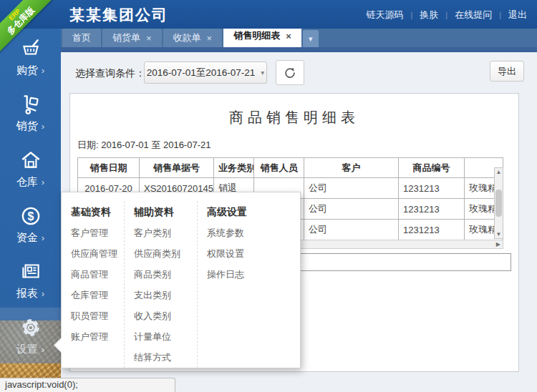  What do you see at coordinates (161, 285) in the screenshot?
I see `popup-section-auxiliary: 辅助资料 客户类别 供应商类别 商品类别 支出类别 收入类别 计量单位 结算方式` at bounding box center [161, 285].